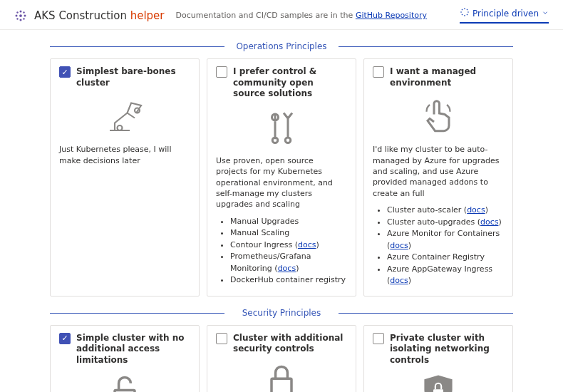 This screenshot has width=563, height=392. I want to click on card-desc: Use proven, open source projects for my …, so click(282, 182).